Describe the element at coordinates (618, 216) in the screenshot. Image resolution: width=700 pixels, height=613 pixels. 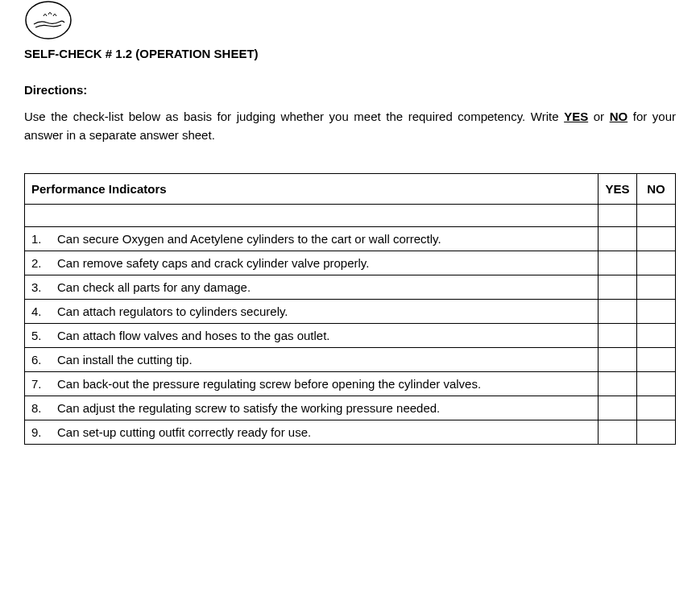
I see `spacer-yes` at that location.